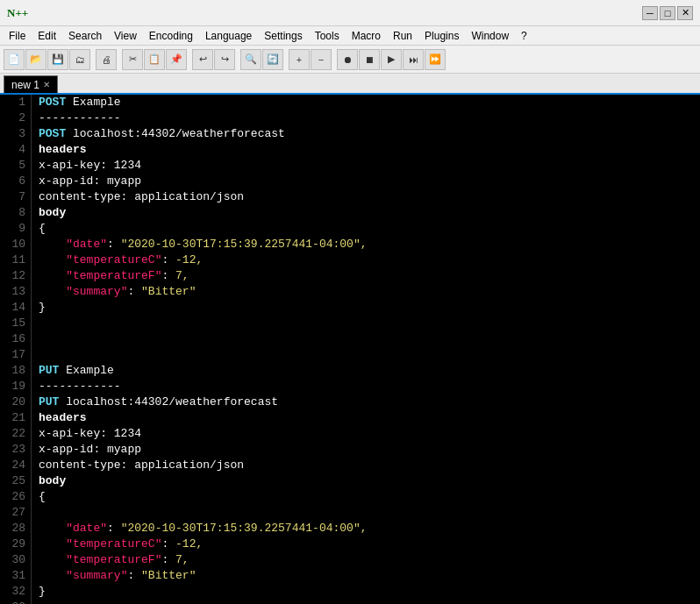  What do you see at coordinates (14, 601) in the screenshot?
I see `line-number: 33` at bounding box center [14, 601].